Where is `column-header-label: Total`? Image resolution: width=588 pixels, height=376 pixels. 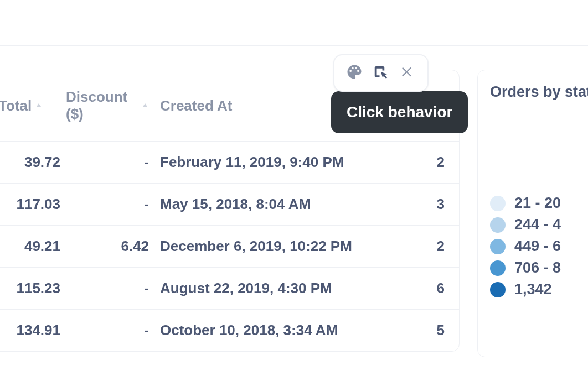
column-header-label: Total is located at coordinates (16, 106).